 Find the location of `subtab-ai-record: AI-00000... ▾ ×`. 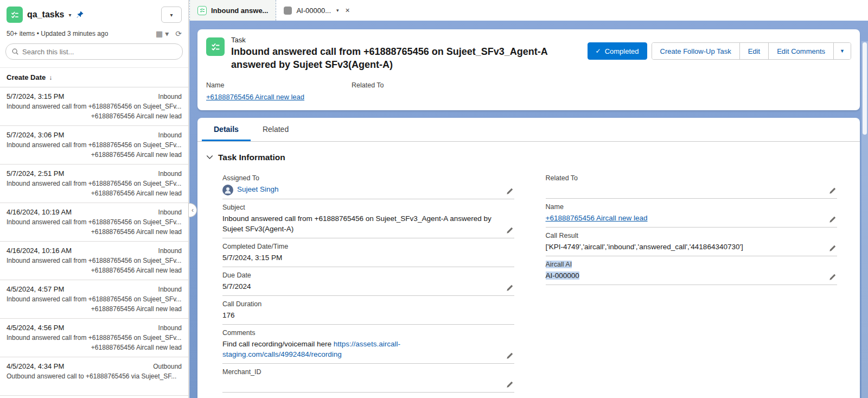

subtab-ai-record: AI-00000... ▾ × is located at coordinates (317, 10).